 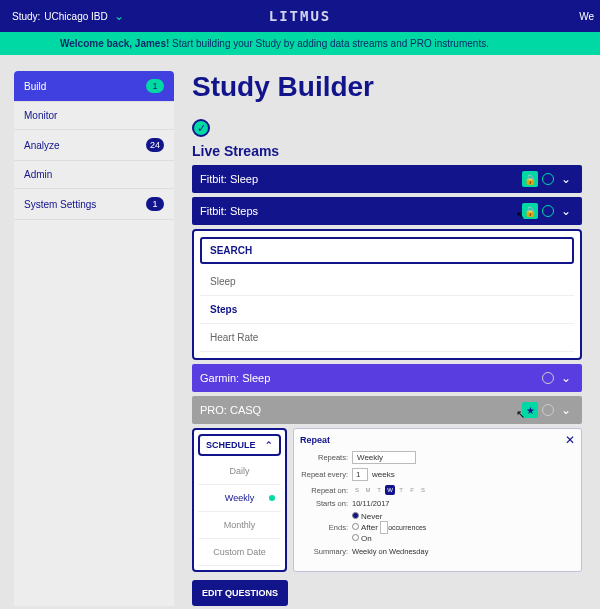 What do you see at coordinates (76, 16) in the screenshot?
I see `study-name: UChicago IBD` at bounding box center [76, 16].